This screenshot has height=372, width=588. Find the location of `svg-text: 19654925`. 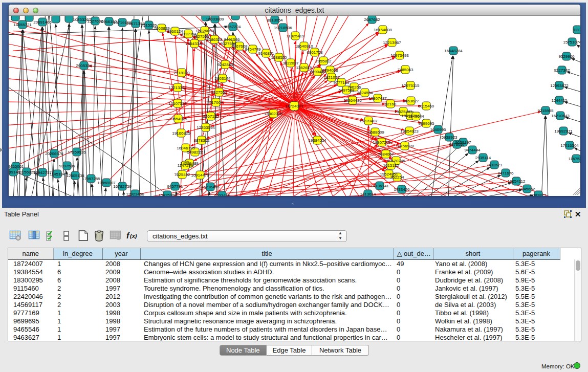

svg-text: 19654925 is located at coordinates (178, 119).